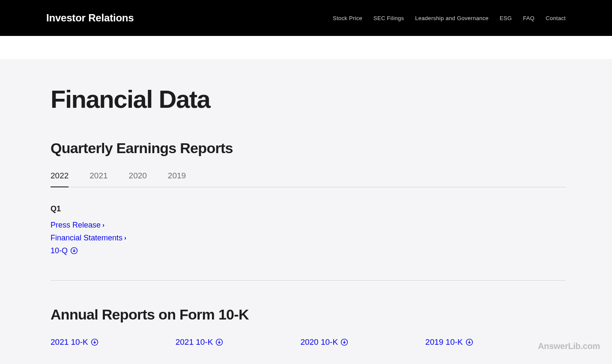 The width and height of the screenshot is (612, 364). I want to click on nav-faq: FAQ, so click(528, 18).